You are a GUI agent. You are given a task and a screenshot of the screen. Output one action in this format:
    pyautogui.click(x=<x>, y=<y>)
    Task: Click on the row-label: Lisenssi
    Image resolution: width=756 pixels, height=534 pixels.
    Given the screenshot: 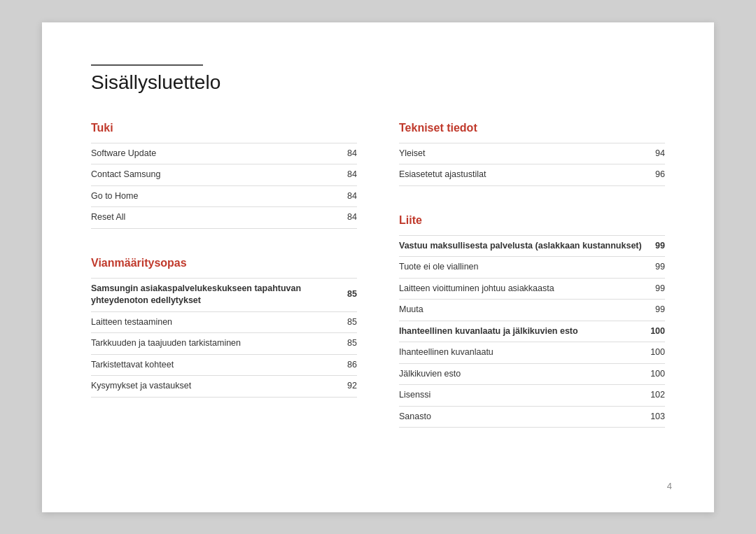 What is the action you would take?
    pyautogui.click(x=521, y=396)
    